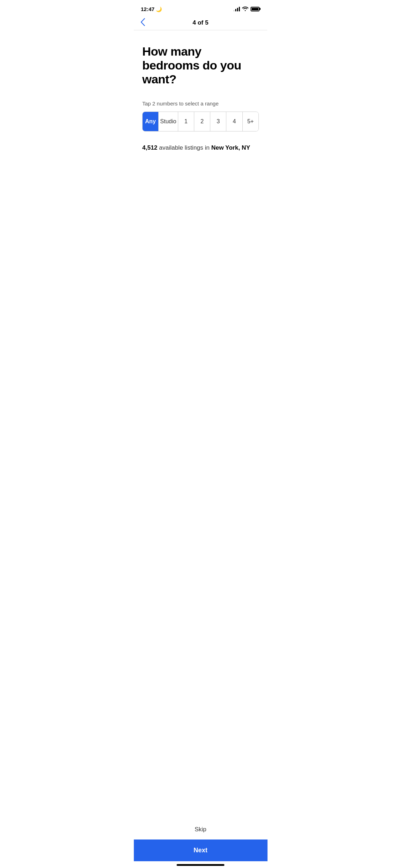 This screenshot has height=868, width=401. I want to click on bedroom-option-4: 4, so click(235, 122).